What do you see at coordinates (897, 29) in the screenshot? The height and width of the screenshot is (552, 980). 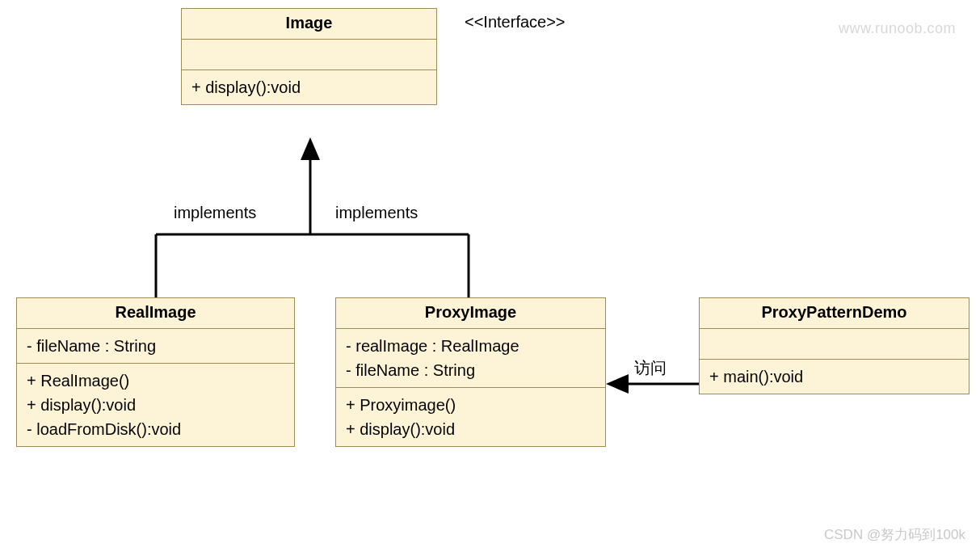 I see `watermark-top: www.runoob.com` at bounding box center [897, 29].